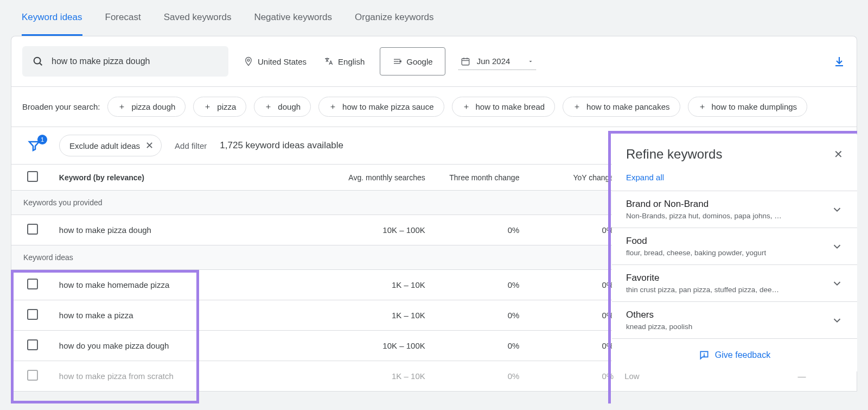 The image size is (868, 410). Describe the element at coordinates (163, 230) in the screenshot. I see `cell-keyword: how to make pizza dough` at that location.